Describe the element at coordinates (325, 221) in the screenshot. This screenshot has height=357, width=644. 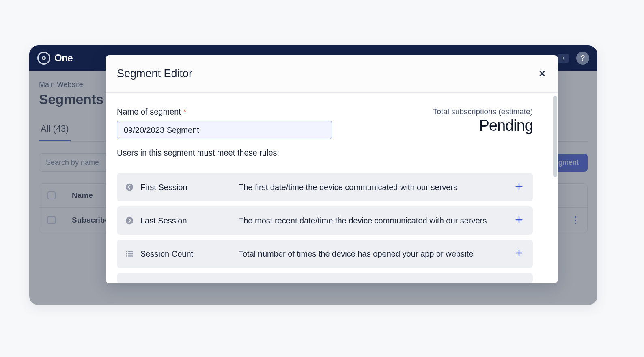
I see `rule-card-last-session: Last Session The most recent date/time t…` at that location.